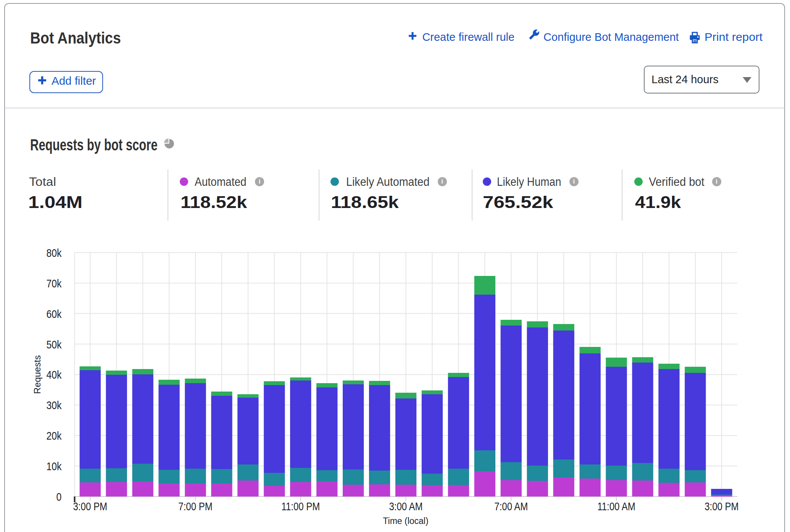  I want to click on svg-text: 3:00 AM, so click(406, 506).